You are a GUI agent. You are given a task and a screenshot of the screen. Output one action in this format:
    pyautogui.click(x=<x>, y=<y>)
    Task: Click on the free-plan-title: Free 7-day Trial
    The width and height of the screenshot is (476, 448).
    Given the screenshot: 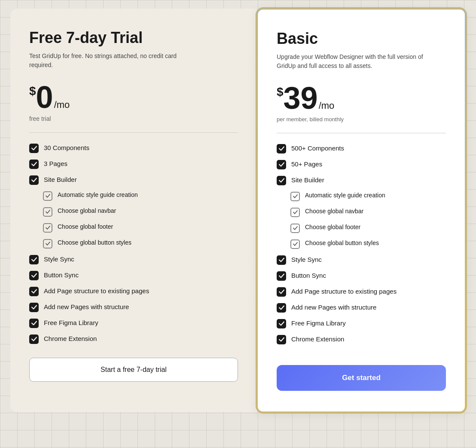 What is the action you would take?
    pyautogui.click(x=134, y=38)
    